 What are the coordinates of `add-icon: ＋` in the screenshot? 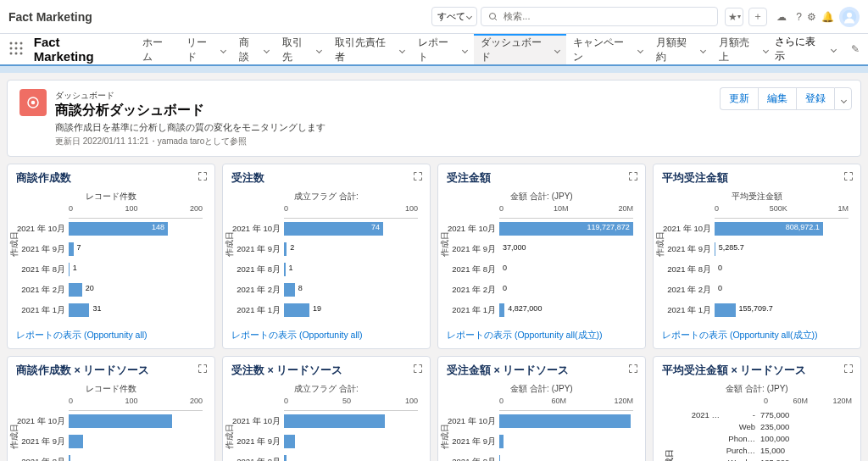 It's located at (758, 17).